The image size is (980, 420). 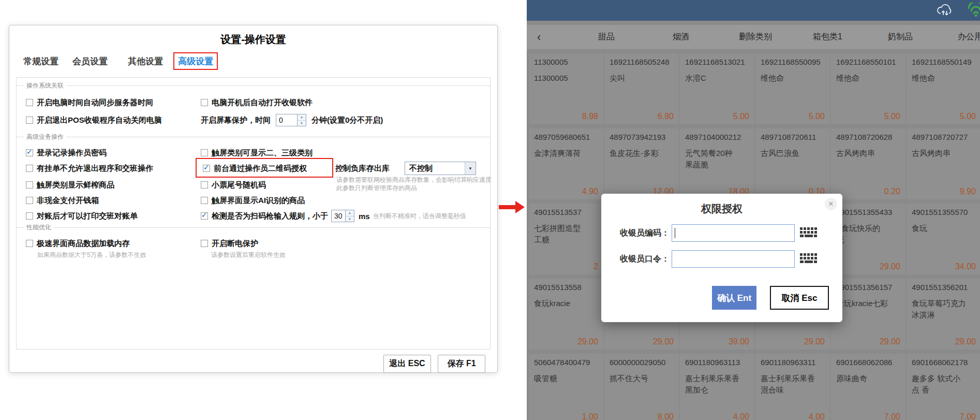 What do you see at coordinates (868, 89) in the screenshot?
I see `product-cell: 16921168550101维他命5.00` at bounding box center [868, 89].